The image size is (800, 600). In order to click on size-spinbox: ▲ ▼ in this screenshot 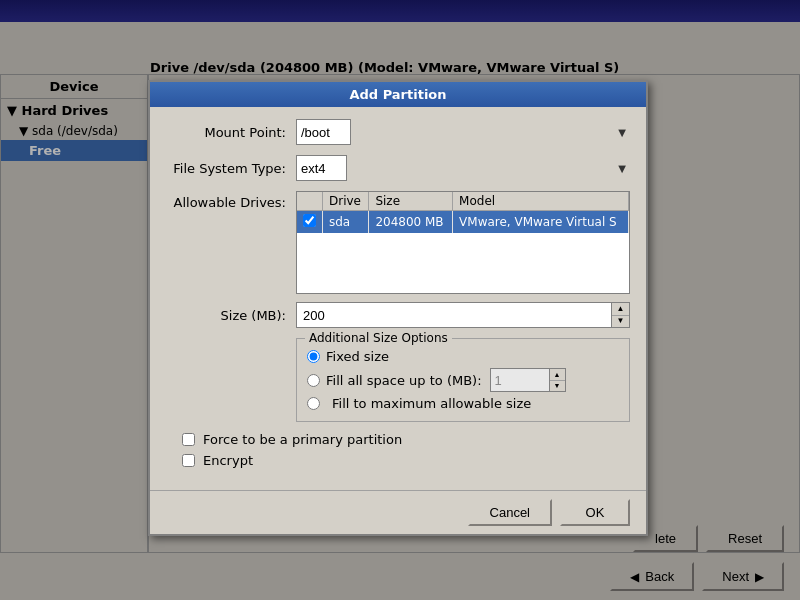, I will do `click(463, 315)`.